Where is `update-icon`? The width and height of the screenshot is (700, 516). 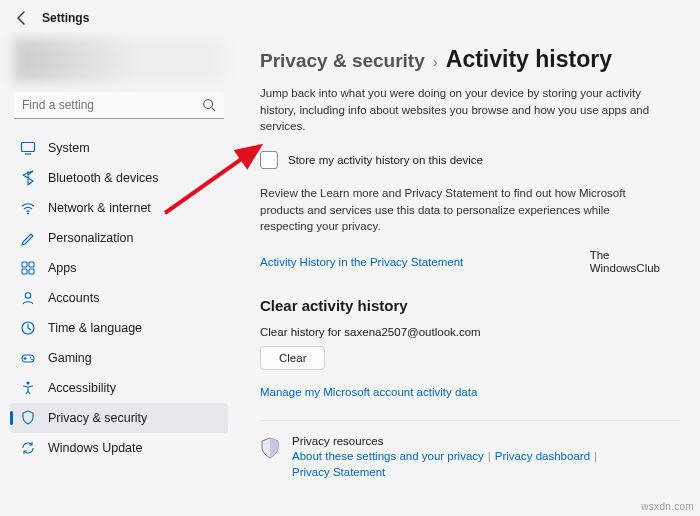
update-icon is located at coordinates (28, 448).